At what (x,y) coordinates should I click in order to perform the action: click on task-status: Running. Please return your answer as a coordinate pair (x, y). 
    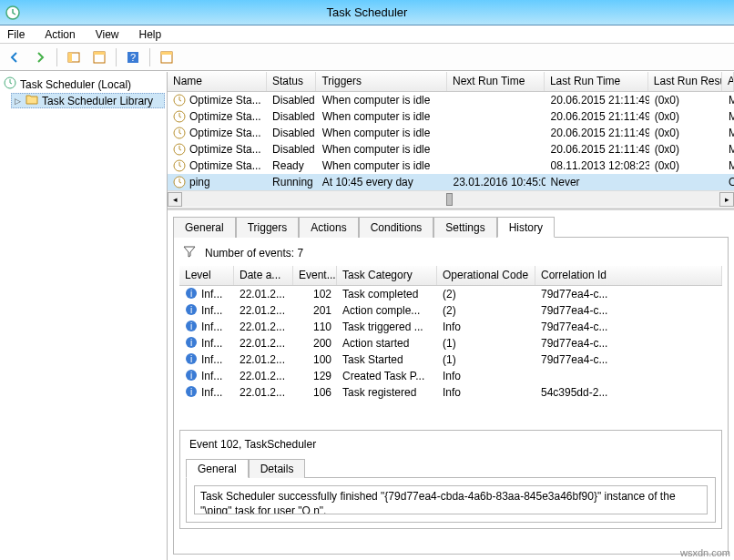
    Looking at the image, I should click on (291, 182).